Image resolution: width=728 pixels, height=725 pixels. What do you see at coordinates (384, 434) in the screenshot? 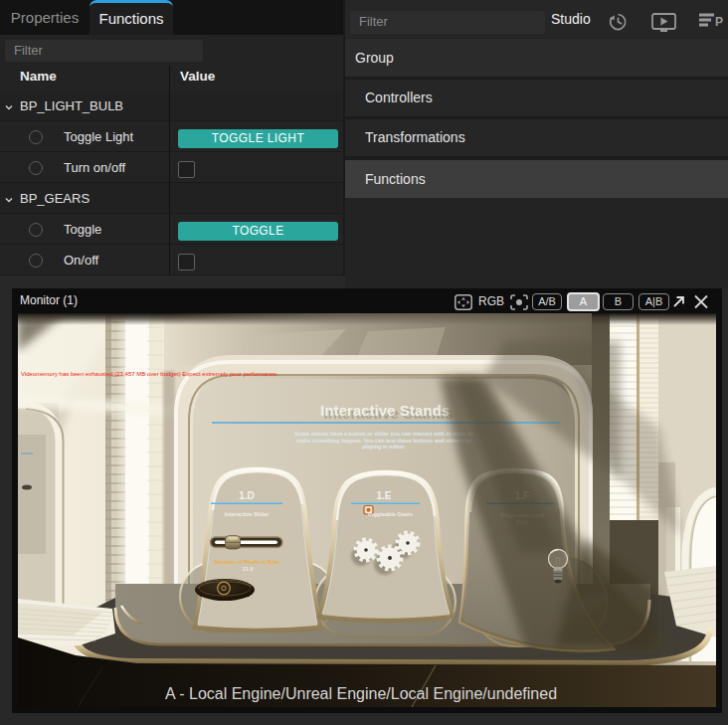
I see `svg-text:Some stands have a button or s: Some stands have a button or slider you …` at bounding box center [384, 434].